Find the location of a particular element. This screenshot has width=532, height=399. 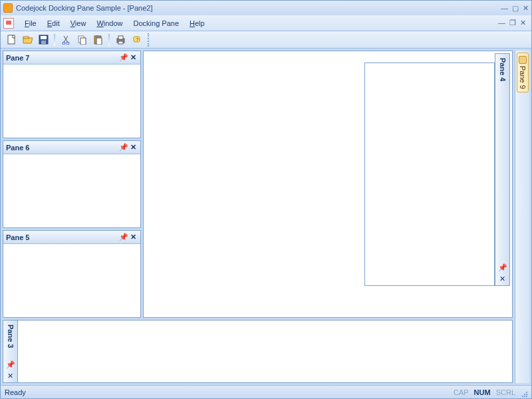

app-icon is located at coordinates (8, 8).